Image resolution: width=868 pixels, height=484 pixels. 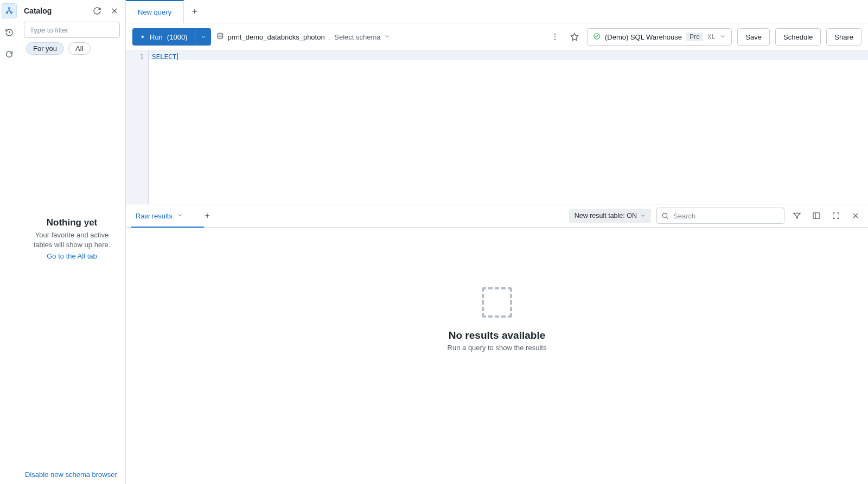 What do you see at coordinates (114, 11) in the screenshot?
I see `catalog-close-icon` at bounding box center [114, 11].